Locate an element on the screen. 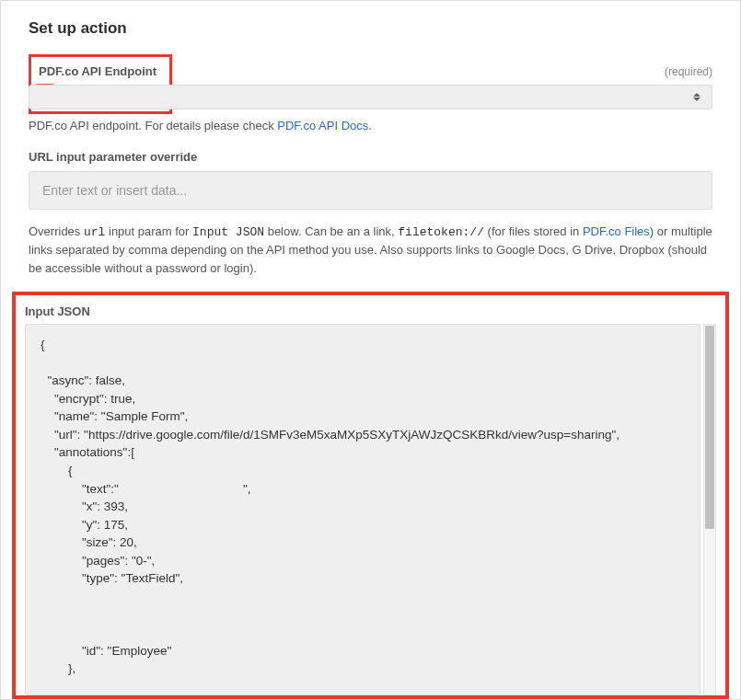 The image size is (741, 700). endpoint-select is located at coordinates (370, 98).